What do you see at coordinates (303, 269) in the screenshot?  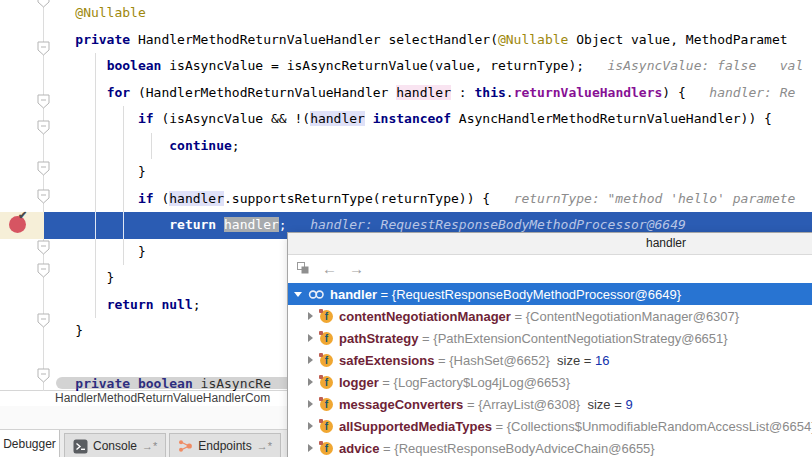 I see `copy-value-icon` at bounding box center [303, 269].